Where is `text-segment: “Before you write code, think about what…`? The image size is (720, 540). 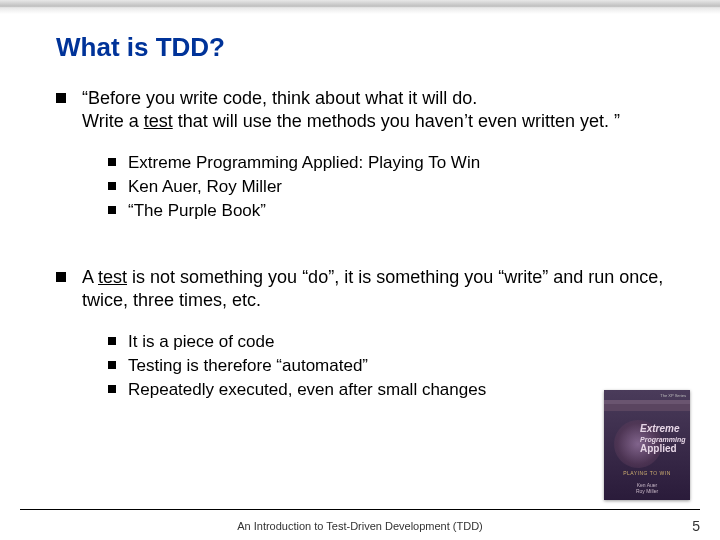
text-segment: “Before you write code, think about what… is located at coordinates (280, 98).